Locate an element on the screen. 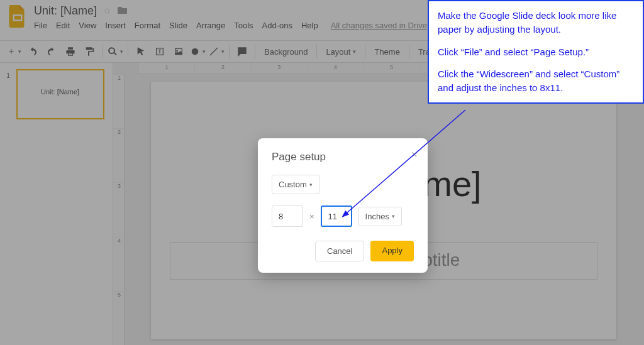 The image size is (644, 345). new-slide-button: ＋▾ is located at coordinates (14, 52).